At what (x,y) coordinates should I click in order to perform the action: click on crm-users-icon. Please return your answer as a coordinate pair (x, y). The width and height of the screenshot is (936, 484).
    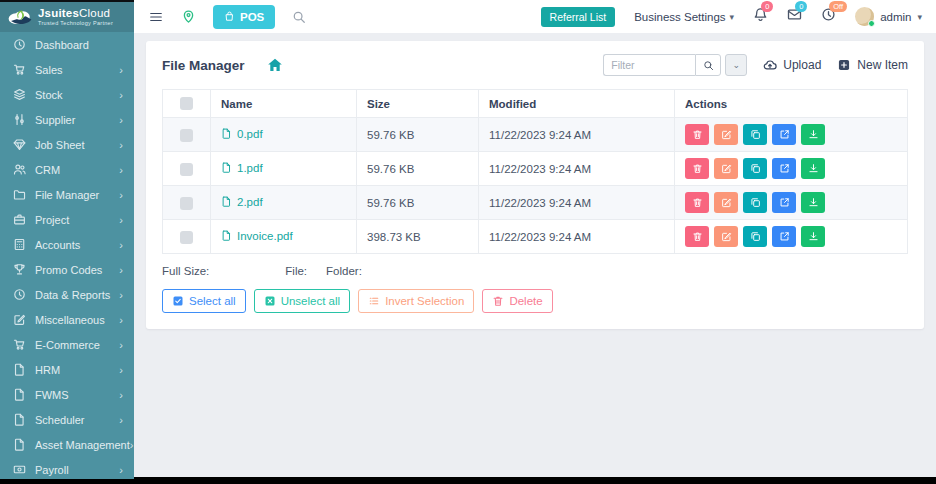
    Looking at the image, I should click on (20, 170).